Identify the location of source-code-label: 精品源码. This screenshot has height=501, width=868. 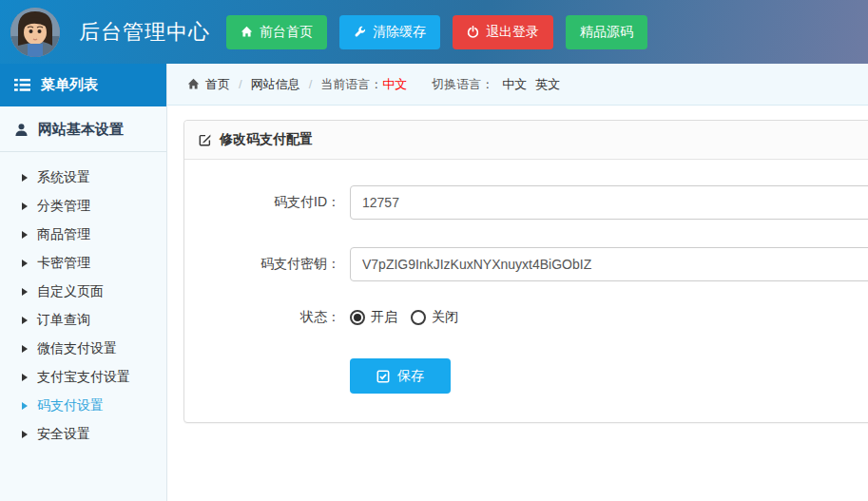
(607, 32).